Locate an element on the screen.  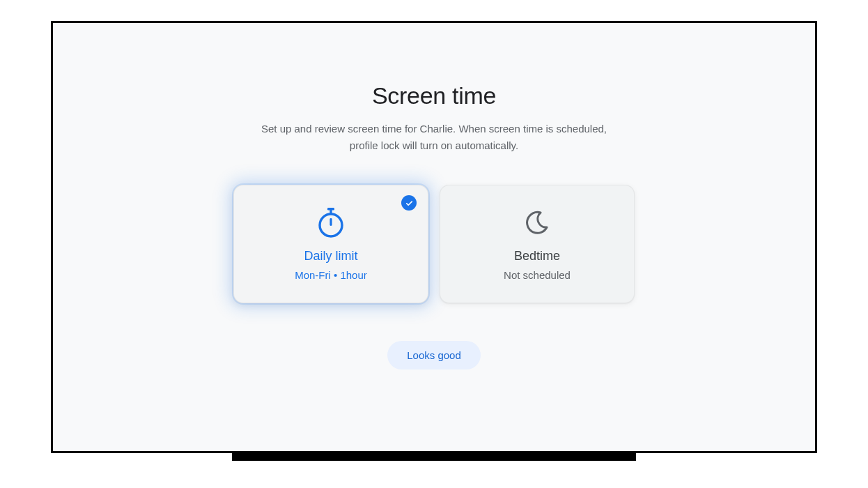
bedtime-title: Bedtime is located at coordinates (537, 257).